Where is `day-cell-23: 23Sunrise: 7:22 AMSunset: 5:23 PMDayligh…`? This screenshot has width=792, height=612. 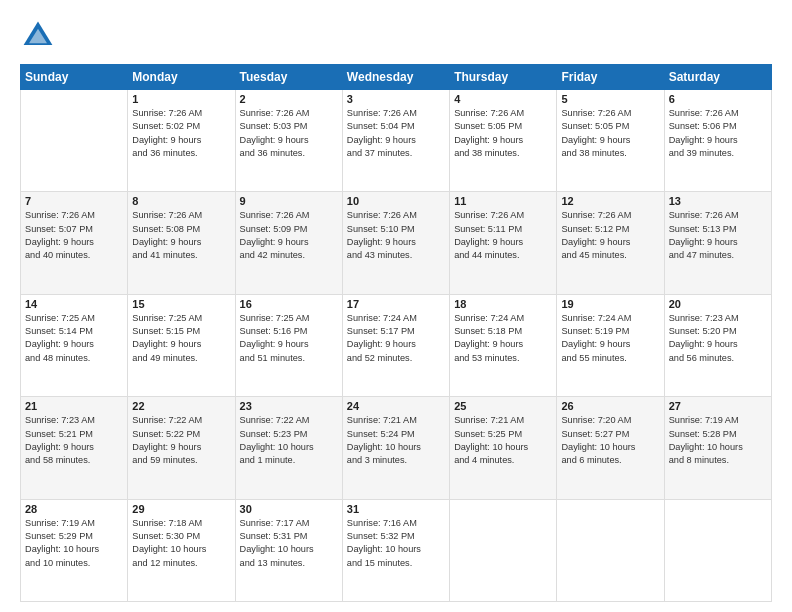
day-cell-23: 23Sunrise: 7:22 AMSunset: 5:23 PMDayligh… is located at coordinates (288, 448).